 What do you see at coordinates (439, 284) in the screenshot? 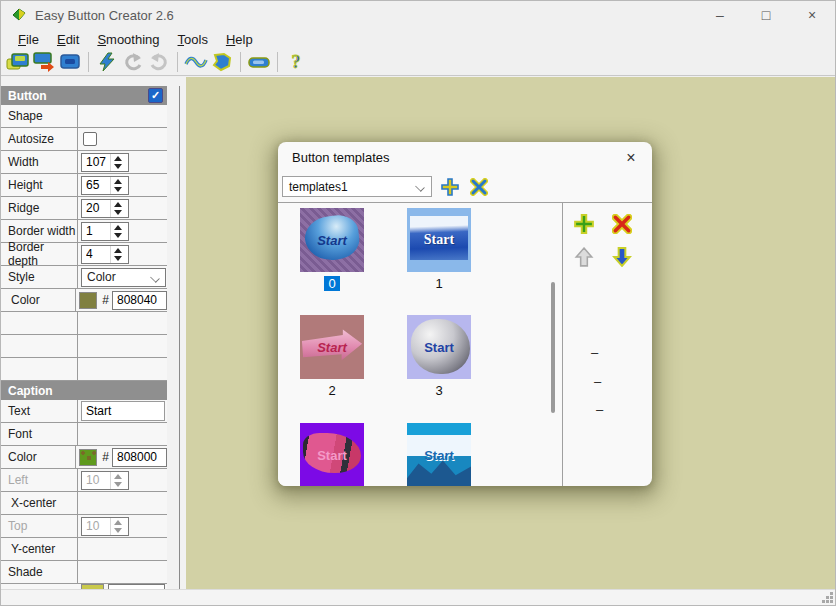
I see `template-label-1: 1` at bounding box center [439, 284].